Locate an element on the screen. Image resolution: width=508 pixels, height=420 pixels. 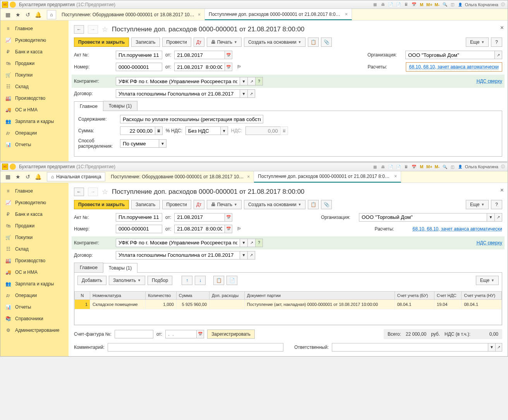
fill-button: Заполнить▼ is located at coordinates (127, 280).